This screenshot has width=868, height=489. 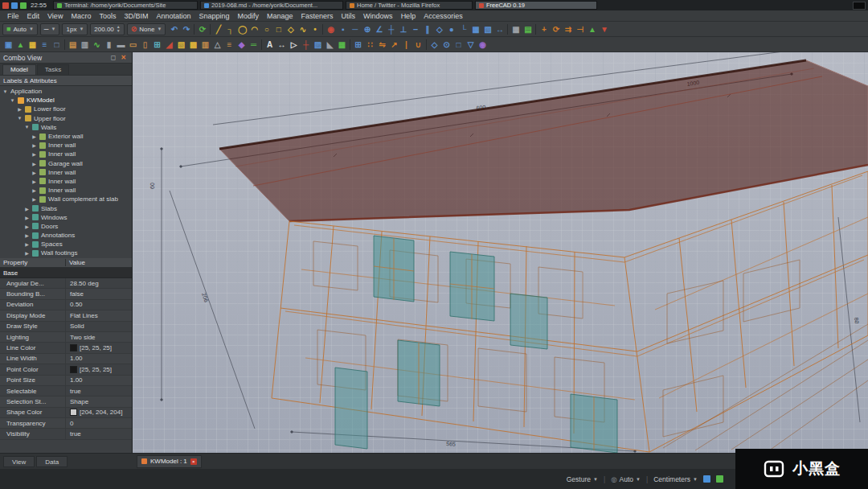 What do you see at coordinates (434, 44) in the screenshot?
I see `view-isometric-icon: ◇` at bounding box center [434, 44].